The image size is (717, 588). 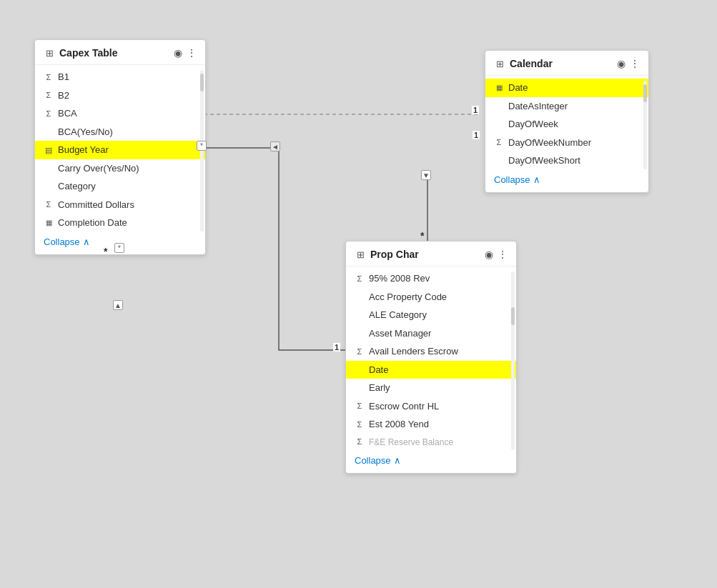 I want to click on prop-char-collapse-label: Collapse, so click(x=373, y=460).